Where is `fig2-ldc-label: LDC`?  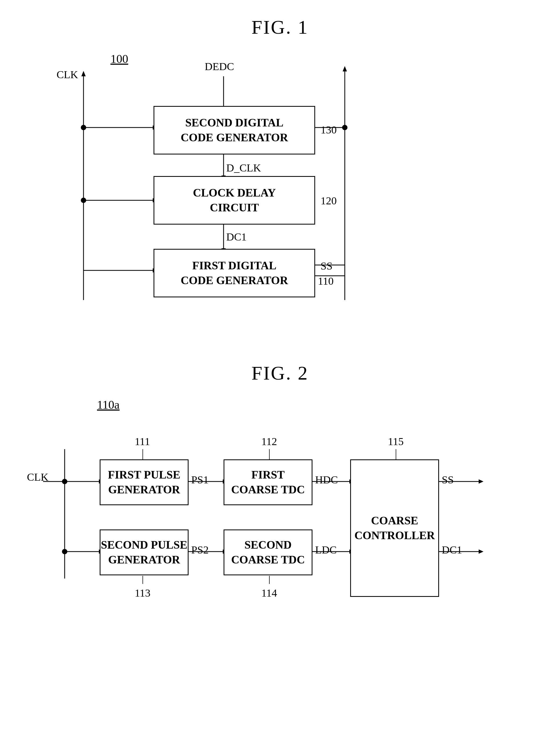 fig2-ldc-label: LDC is located at coordinates (326, 550).